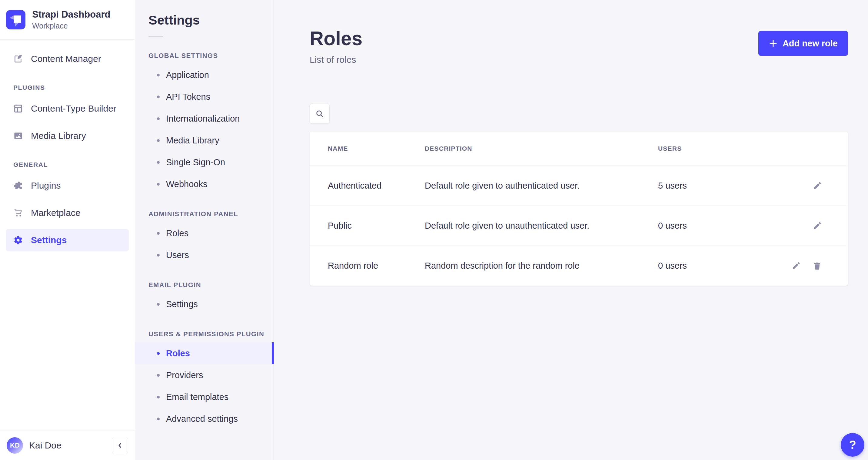 This screenshot has width=868, height=460. I want to click on page-header: Roles List of roles Add new role, so click(579, 47).